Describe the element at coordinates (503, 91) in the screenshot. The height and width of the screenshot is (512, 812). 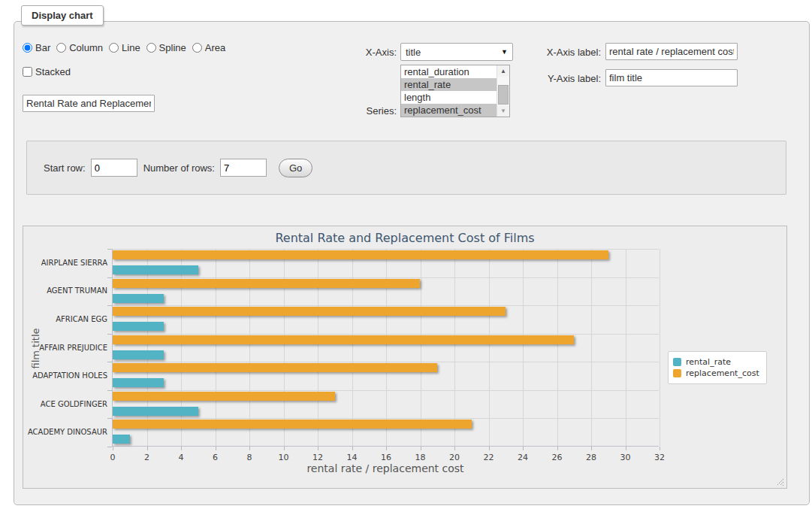
I see `listbox-scrollbar: ▲ ▼` at that location.